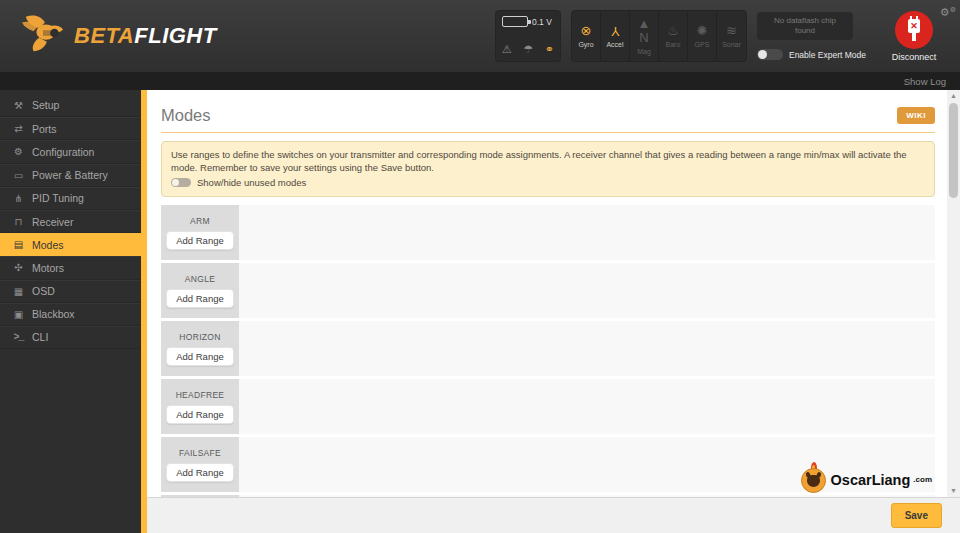 The width and height of the screenshot is (960, 533). I want to click on title-row: Modes WIKI, so click(548, 115).